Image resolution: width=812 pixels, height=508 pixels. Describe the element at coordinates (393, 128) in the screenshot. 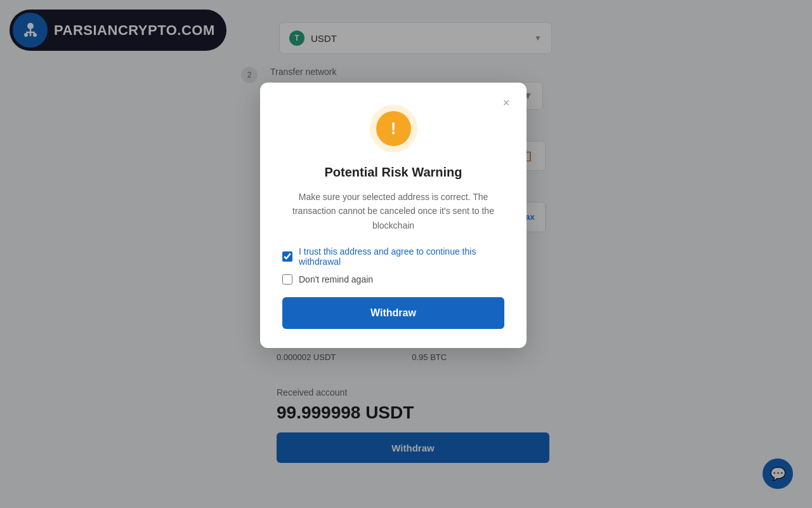

I see `warning-icon-outer: !` at that location.